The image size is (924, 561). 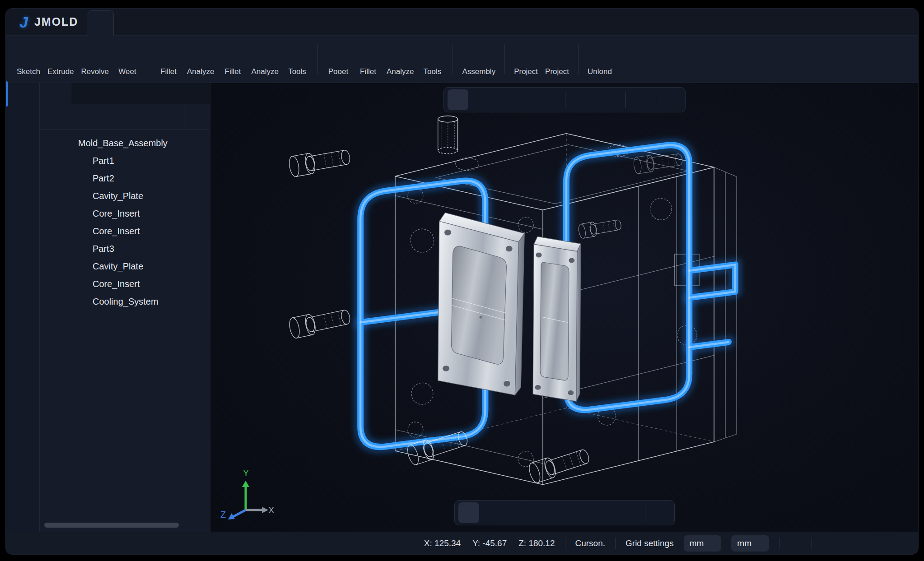 What do you see at coordinates (600, 54) in the screenshot?
I see `folder-closed-icon` at bounding box center [600, 54].